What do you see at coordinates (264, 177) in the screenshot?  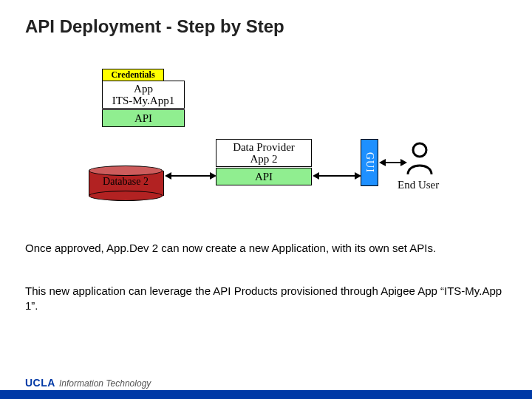 I see `api2-box: API` at bounding box center [264, 177].